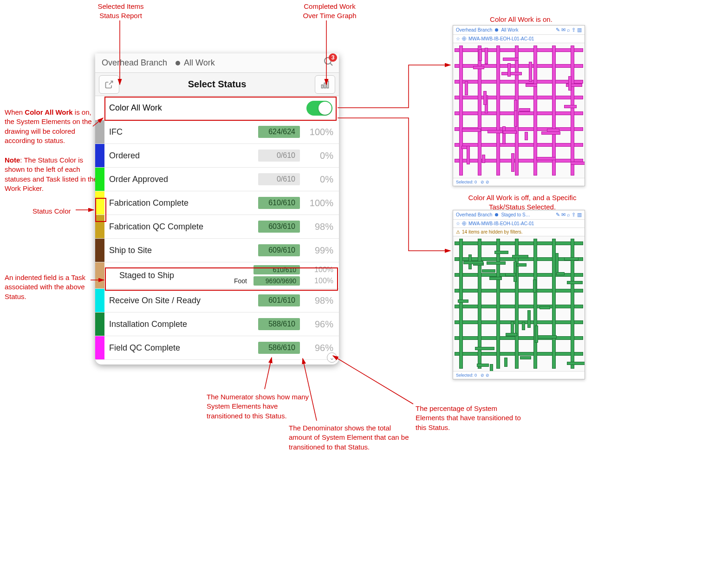 Image resolution: width=728 pixels, height=573 pixels. Describe the element at coordinates (217, 156) in the screenshot. I see `status-row: Ordered0/6100%` at that location.